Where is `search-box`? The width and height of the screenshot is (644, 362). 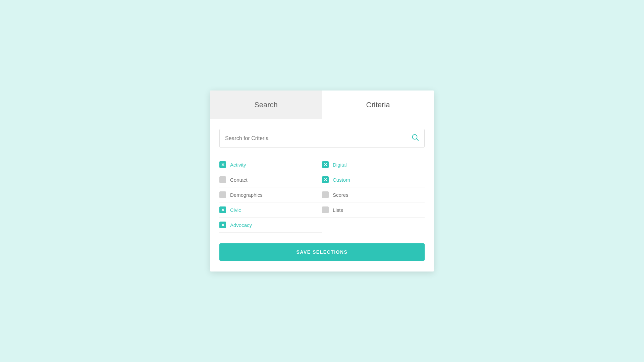 search-box is located at coordinates (322, 138).